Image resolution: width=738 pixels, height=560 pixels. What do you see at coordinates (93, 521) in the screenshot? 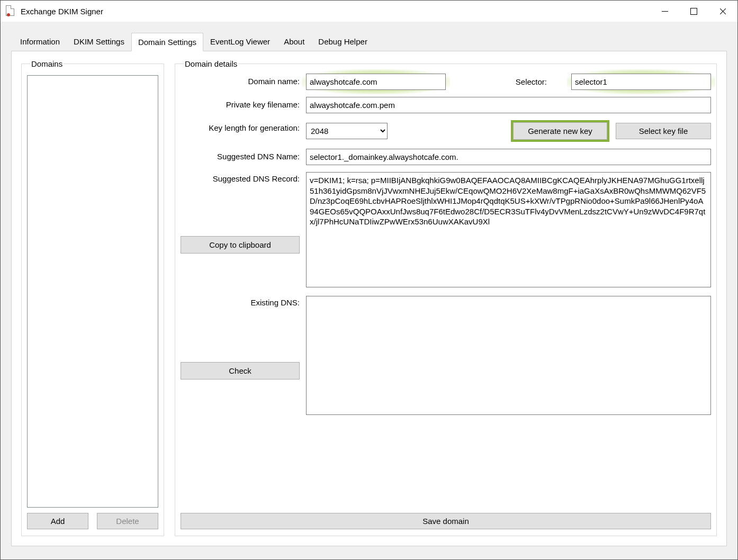
I see `domains-button-row: Add Delete` at bounding box center [93, 521].